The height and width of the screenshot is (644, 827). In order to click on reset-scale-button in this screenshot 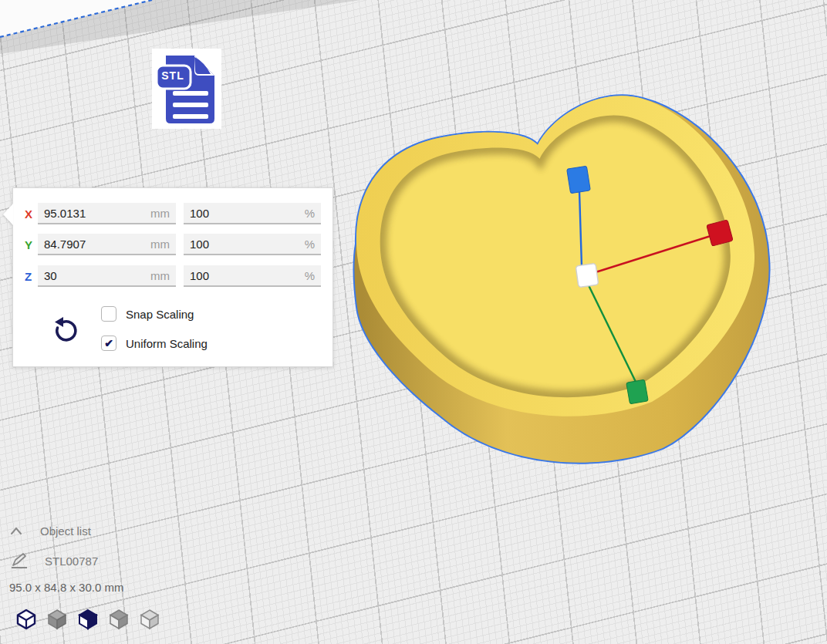, I will do `click(66, 331)`.